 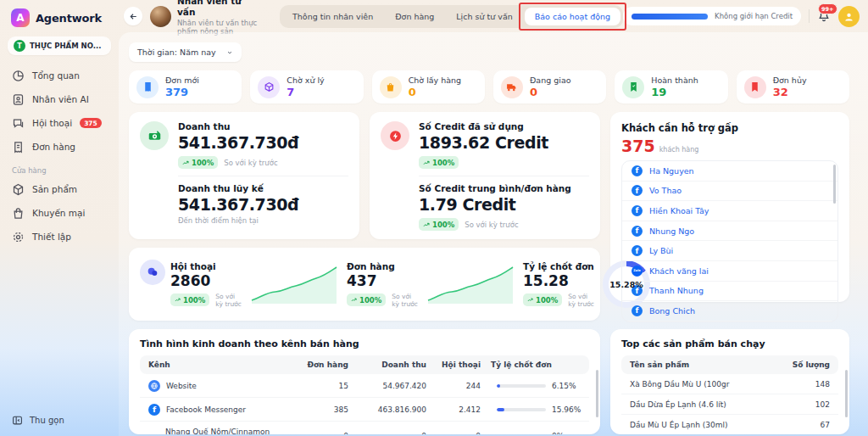 What do you see at coordinates (364, 386) in the screenshot?
I see `table-row-website: Website 15 54.967.420 244 6.15%` at bounding box center [364, 386].